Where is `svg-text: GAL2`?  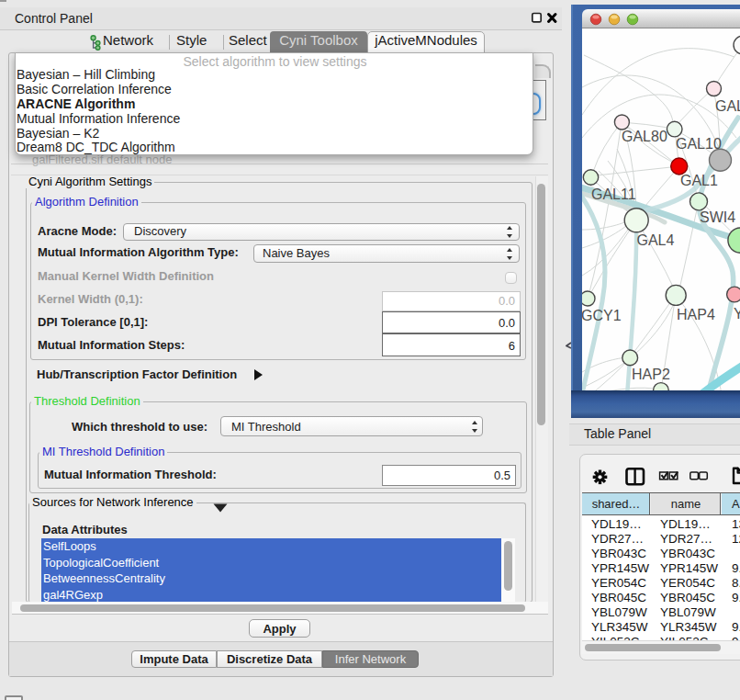 svg-text: GAL2 is located at coordinates (727, 107).